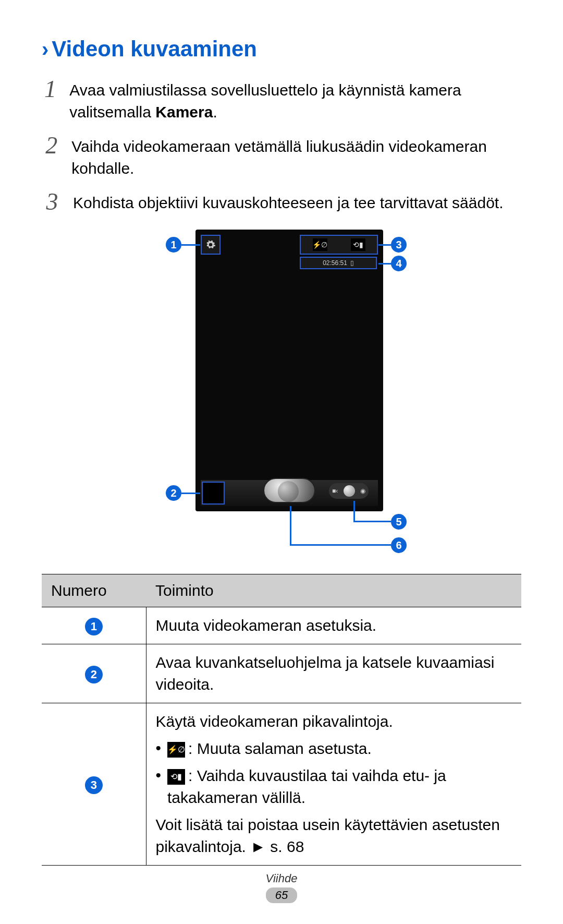 This screenshot has width=563, height=924. Describe the element at coordinates (94, 785) in the screenshot. I see `row-number-badge: 3` at that location.